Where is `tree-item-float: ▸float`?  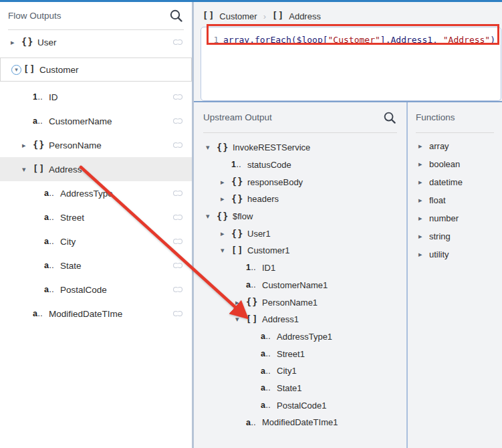 tree-item-float: ▸float is located at coordinates (455, 201).